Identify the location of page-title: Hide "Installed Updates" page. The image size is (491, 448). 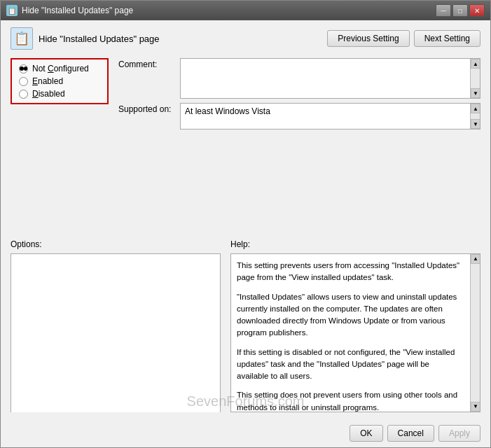
(99, 39).